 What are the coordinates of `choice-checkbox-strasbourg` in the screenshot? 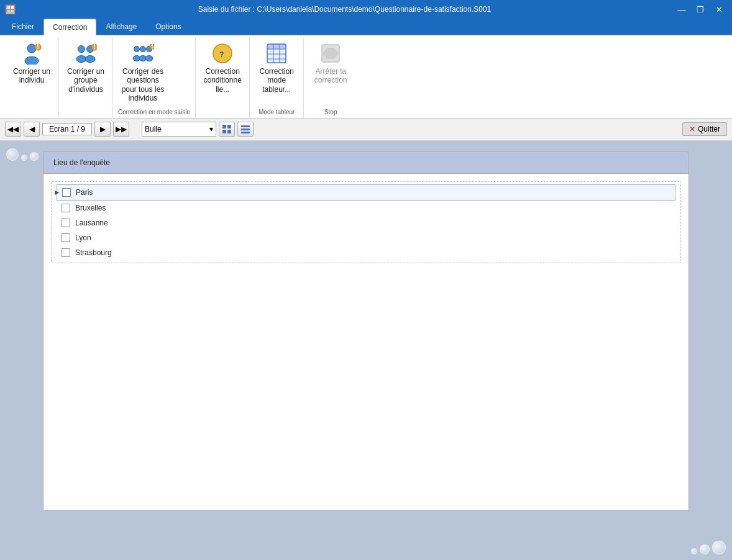 It's located at (66, 253).